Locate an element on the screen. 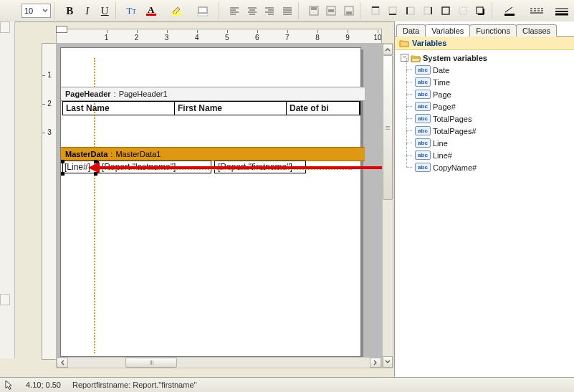 Image resolution: width=574 pixels, height=392 pixels. tree-node-variable: abcPage# is located at coordinates (484, 106).